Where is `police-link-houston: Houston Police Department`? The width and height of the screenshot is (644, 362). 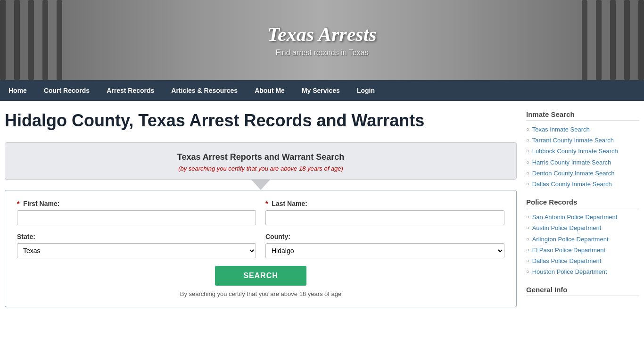 police-link-houston: Houston Police Department is located at coordinates (570, 272).